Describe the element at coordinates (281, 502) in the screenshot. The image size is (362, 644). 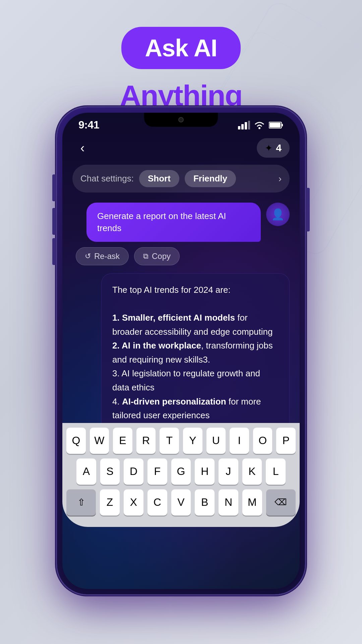
I see `key-delete: ⌫` at that location.